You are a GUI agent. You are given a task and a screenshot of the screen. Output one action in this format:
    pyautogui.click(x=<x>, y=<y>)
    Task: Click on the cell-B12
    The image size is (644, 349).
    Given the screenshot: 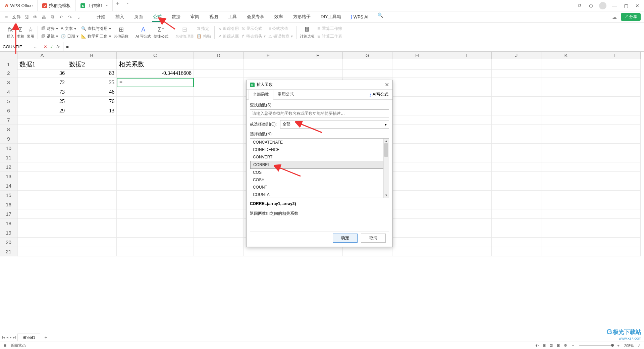 What is the action you would take?
    pyautogui.click(x=92, y=167)
    